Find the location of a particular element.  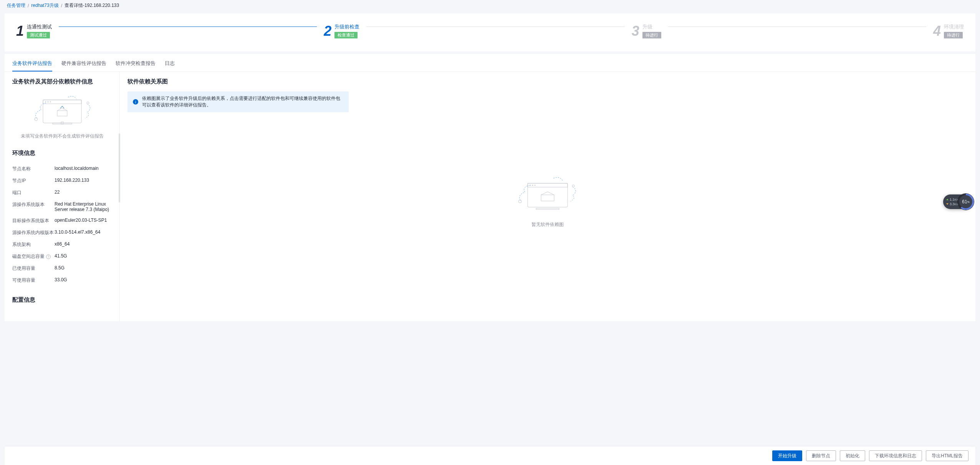

steps-card: 1连通性测试测试通过2升级前检查检查通过3升级待进行4环境清理待进行 is located at coordinates (490, 32).